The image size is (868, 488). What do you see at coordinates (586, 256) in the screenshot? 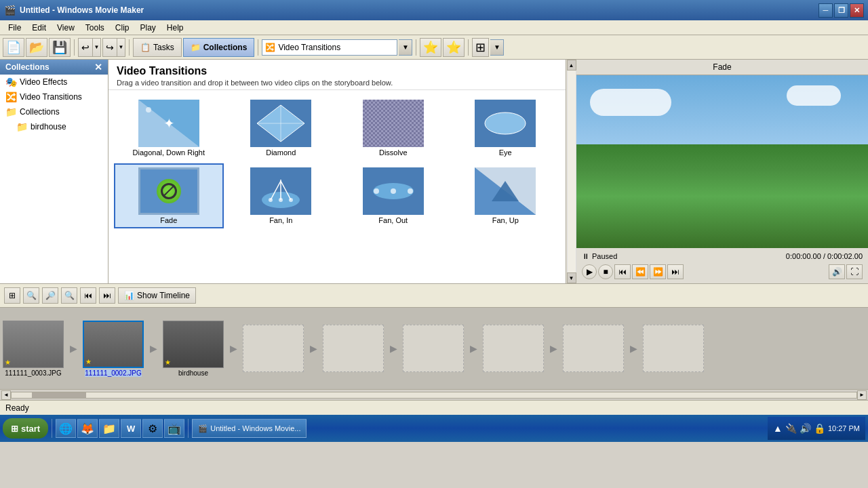
I see `paused-icon: ⏸` at bounding box center [586, 256].